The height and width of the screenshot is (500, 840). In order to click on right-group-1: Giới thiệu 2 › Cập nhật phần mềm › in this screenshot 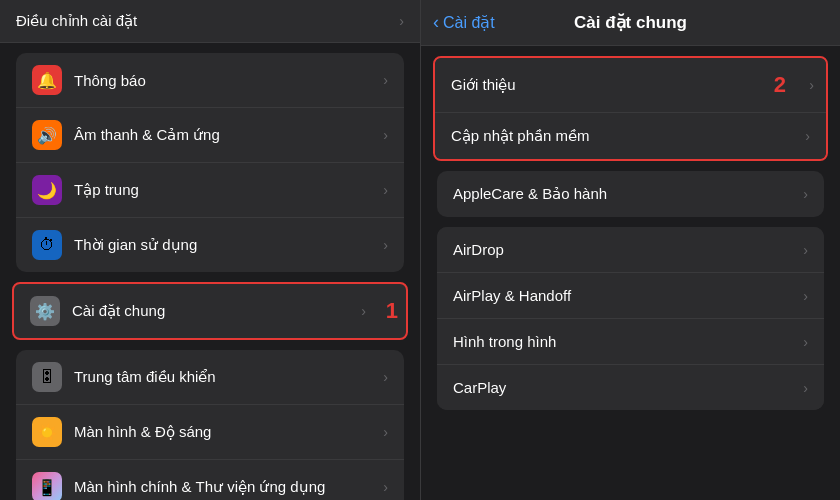, I will do `click(630, 108)`.